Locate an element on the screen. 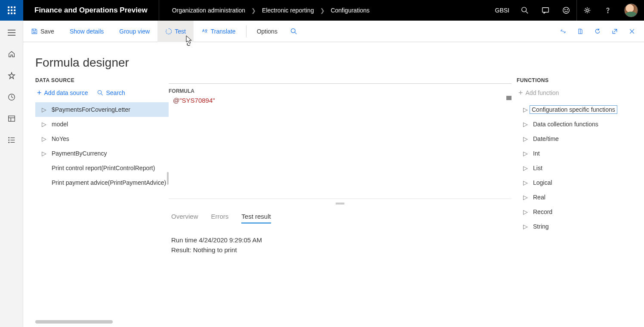 This screenshot has height=327, width=644. tree-item-label: model is located at coordinates (58, 124).